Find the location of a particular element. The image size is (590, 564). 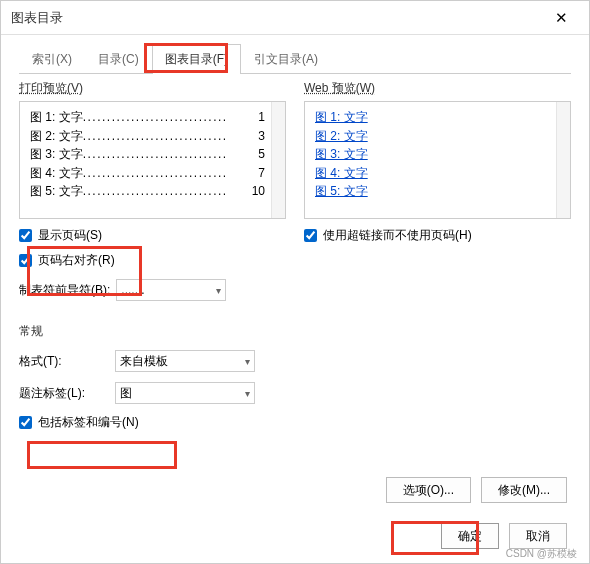

web-preview-label: Web 预览(W) is located at coordinates (438, 88).